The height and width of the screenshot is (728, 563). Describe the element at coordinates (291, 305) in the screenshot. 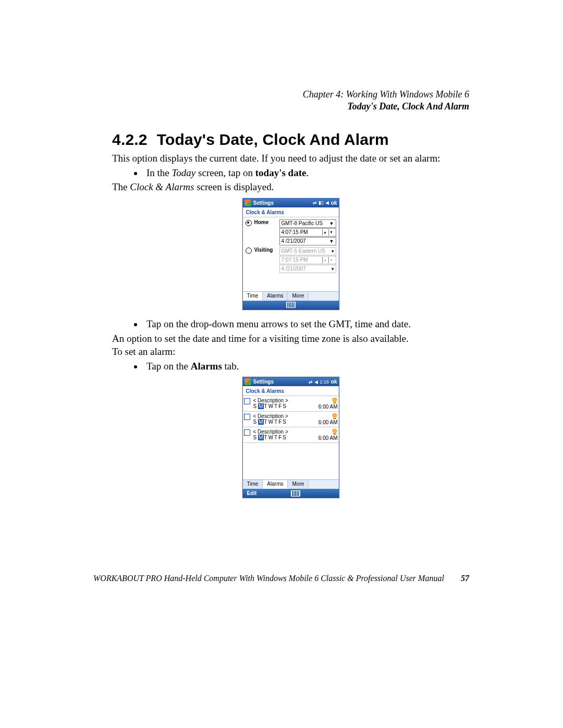

I see `soft-key-bar` at that location.